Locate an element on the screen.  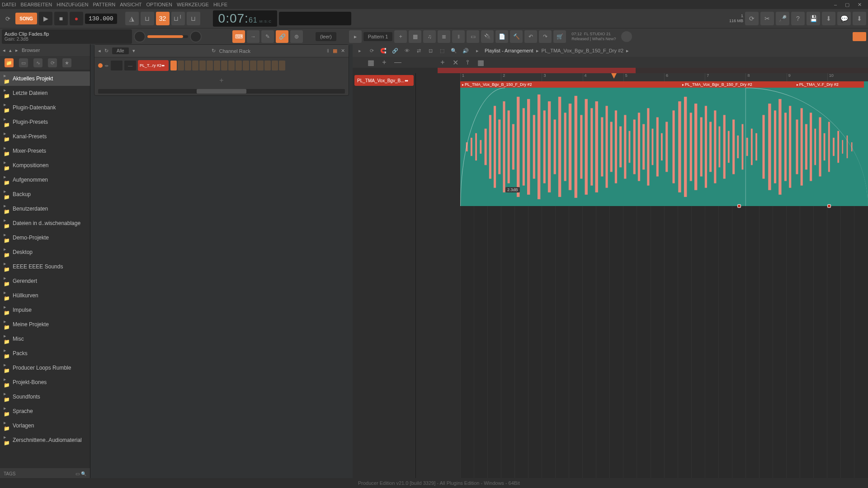
browser-collapse-icon: ▭ is located at coordinates (78, 474).